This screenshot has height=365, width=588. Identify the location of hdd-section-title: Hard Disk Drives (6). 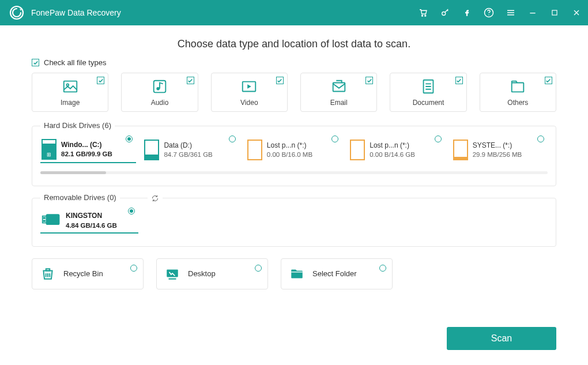
(77, 126).